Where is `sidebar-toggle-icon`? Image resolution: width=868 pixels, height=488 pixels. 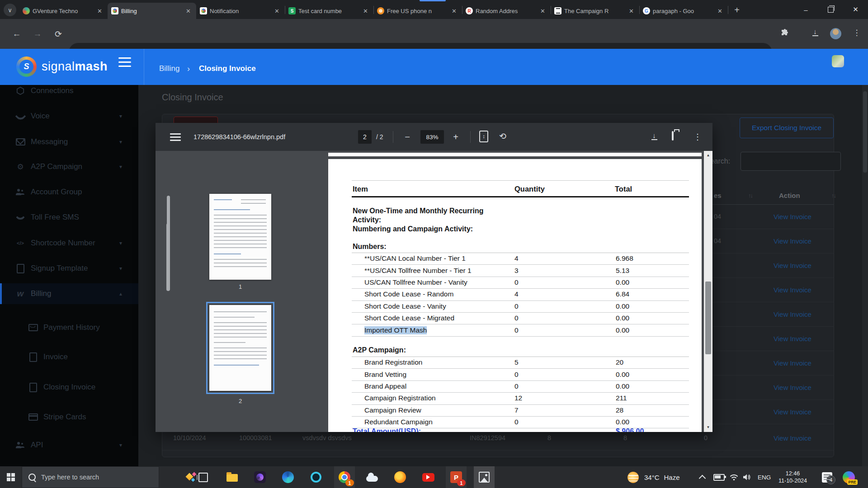 sidebar-toggle-icon is located at coordinates (125, 63).